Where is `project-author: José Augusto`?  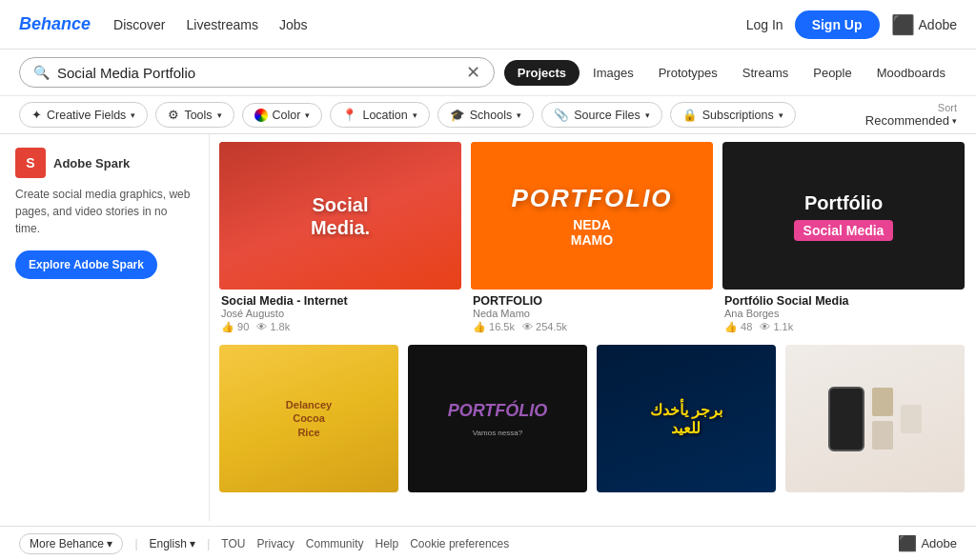 project-author: José Augusto is located at coordinates (340, 313).